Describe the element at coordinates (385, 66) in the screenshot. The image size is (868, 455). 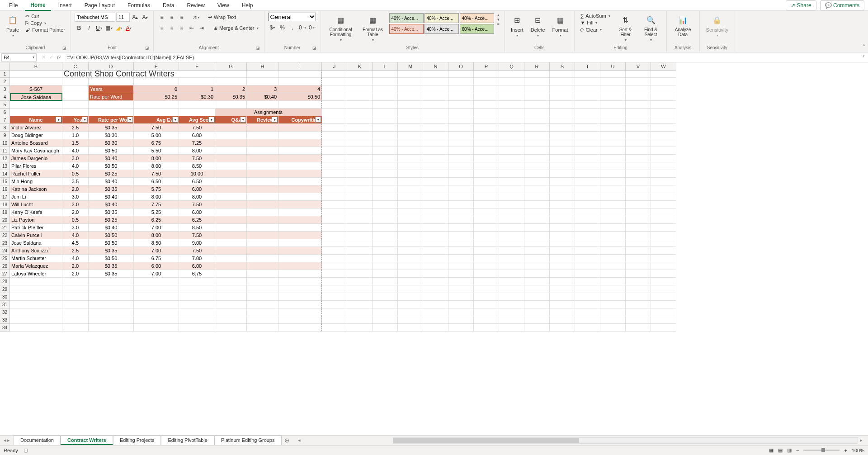
I see `col-header-L: L` at that location.